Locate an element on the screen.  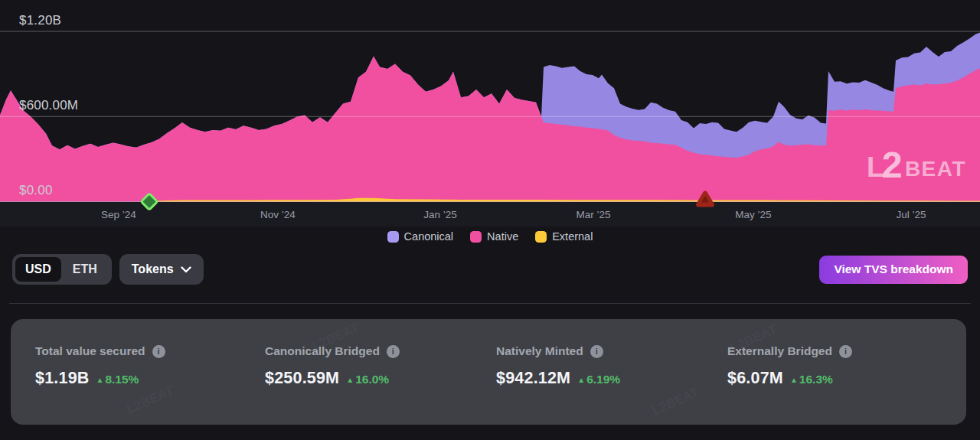
x-tick-label: Jan ’25 is located at coordinates (440, 214).